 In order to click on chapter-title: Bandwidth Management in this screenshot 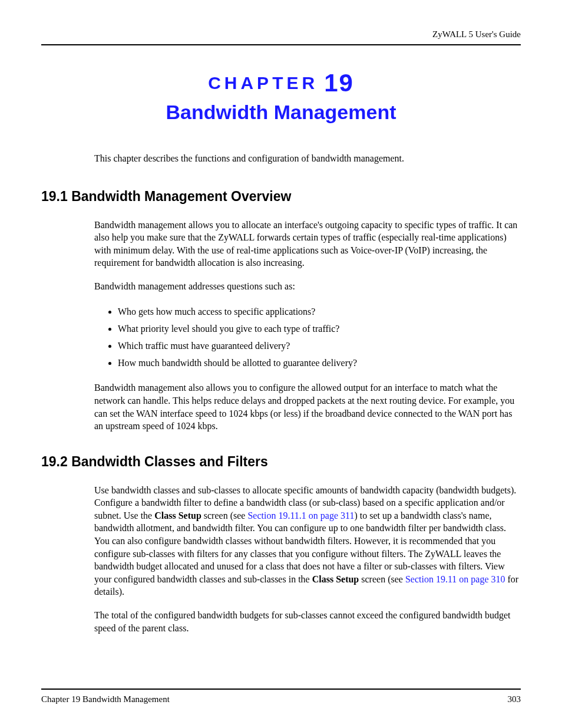, I will do `click(281, 112)`.